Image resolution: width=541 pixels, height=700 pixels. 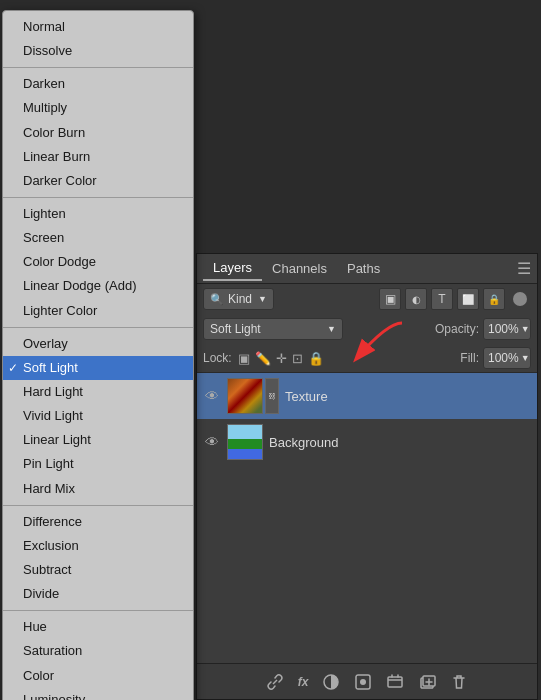 I want to click on opacity-field: 100% ▼, so click(x=507, y=329).